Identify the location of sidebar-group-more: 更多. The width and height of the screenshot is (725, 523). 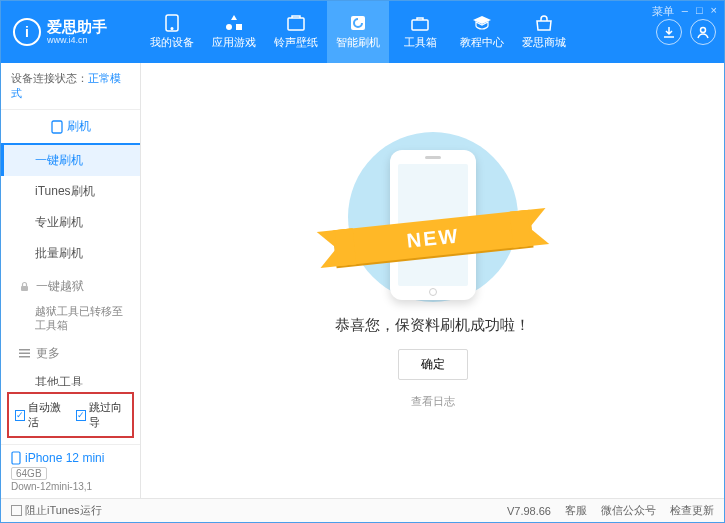
(70, 352).